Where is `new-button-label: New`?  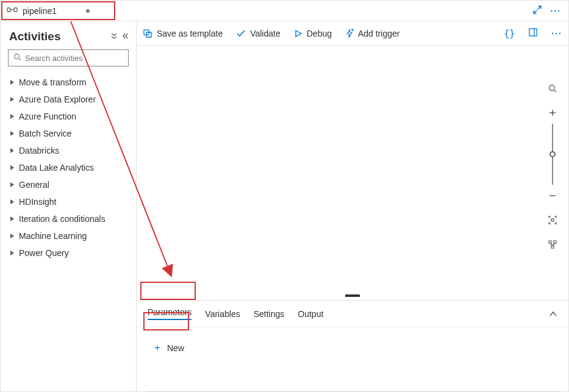 new-button-label: New is located at coordinates (176, 348).